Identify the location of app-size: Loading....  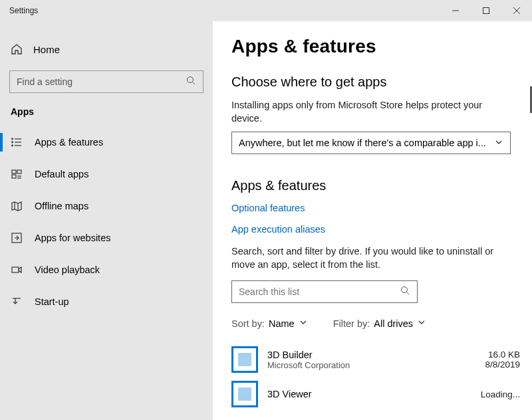
(500, 395).